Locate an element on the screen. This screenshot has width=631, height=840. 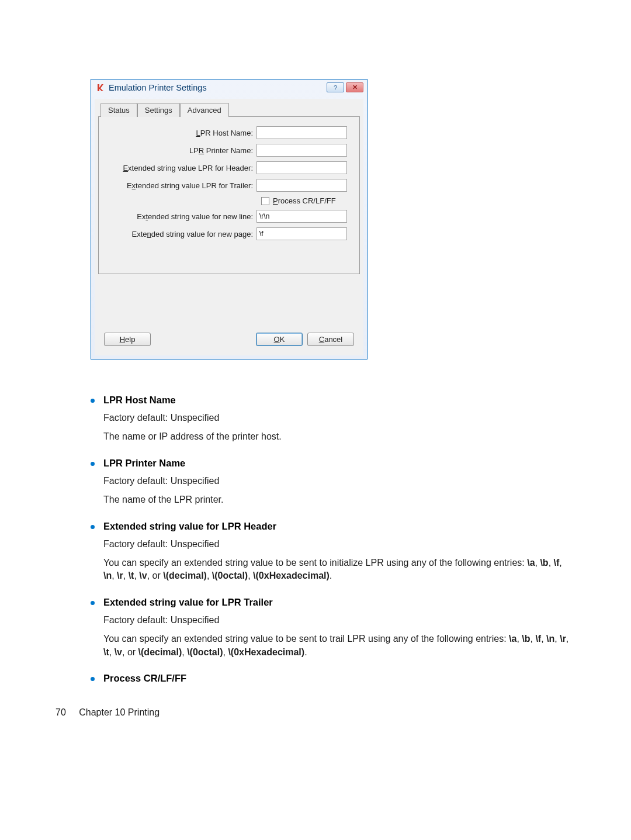
close-button: ✕ is located at coordinates (355, 88).